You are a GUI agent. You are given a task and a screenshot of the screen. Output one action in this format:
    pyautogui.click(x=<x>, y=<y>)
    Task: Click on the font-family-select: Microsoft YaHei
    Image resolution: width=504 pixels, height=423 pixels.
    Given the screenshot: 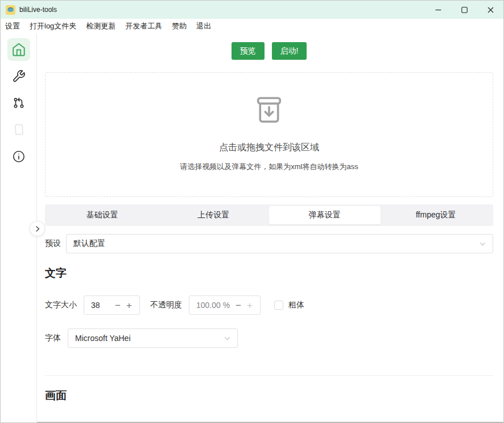 What is the action you would take?
    pyautogui.click(x=152, y=338)
    